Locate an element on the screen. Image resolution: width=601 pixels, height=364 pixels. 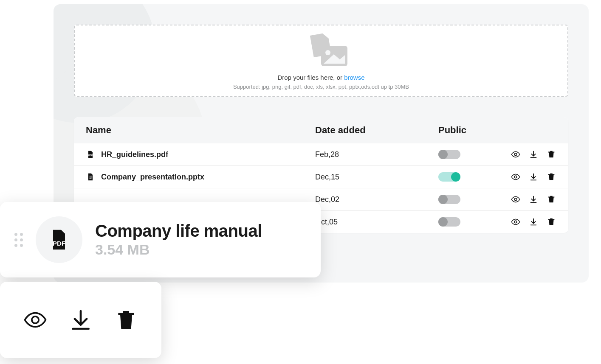
dropzone-prompt: Drop your files here, or browse is located at coordinates (321, 77).